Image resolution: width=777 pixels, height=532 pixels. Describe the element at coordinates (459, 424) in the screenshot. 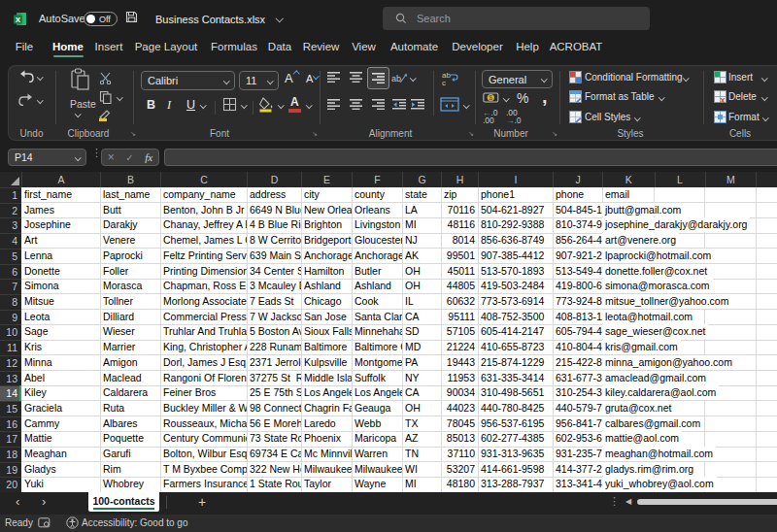

I see `cell: 78045` at that location.